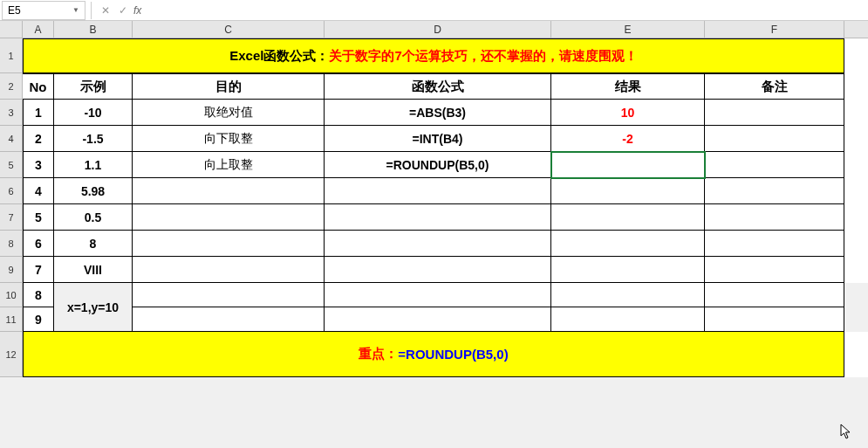 The image size is (868, 448). What do you see at coordinates (628, 320) in the screenshot?
I see `cell-e11` at bounding box center [628, 320].